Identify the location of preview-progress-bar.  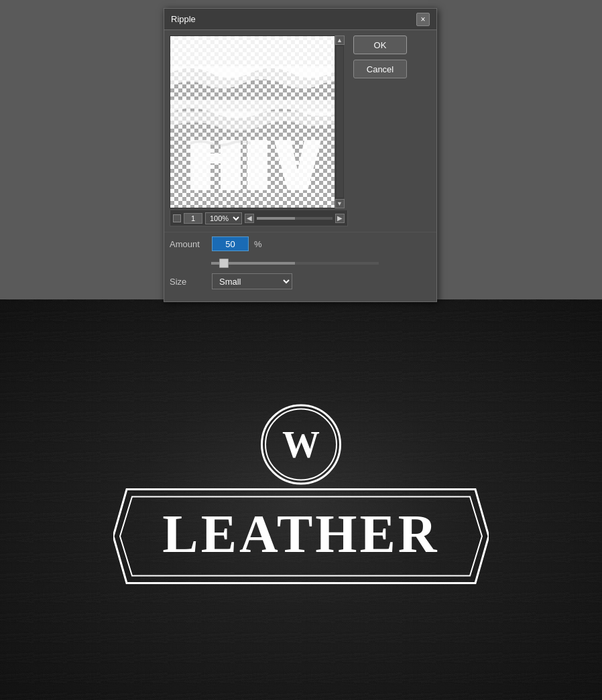
(295, 218).